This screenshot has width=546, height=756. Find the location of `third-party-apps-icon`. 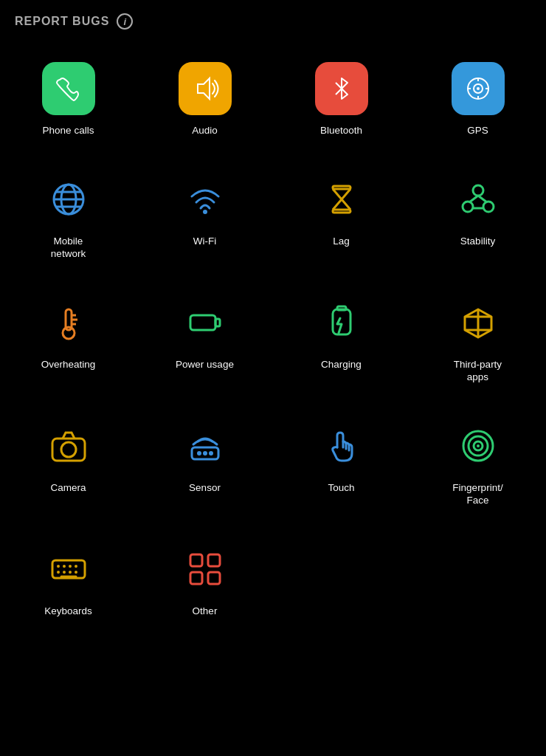

third-party-apps-icon is located at coordinates (478, 323).